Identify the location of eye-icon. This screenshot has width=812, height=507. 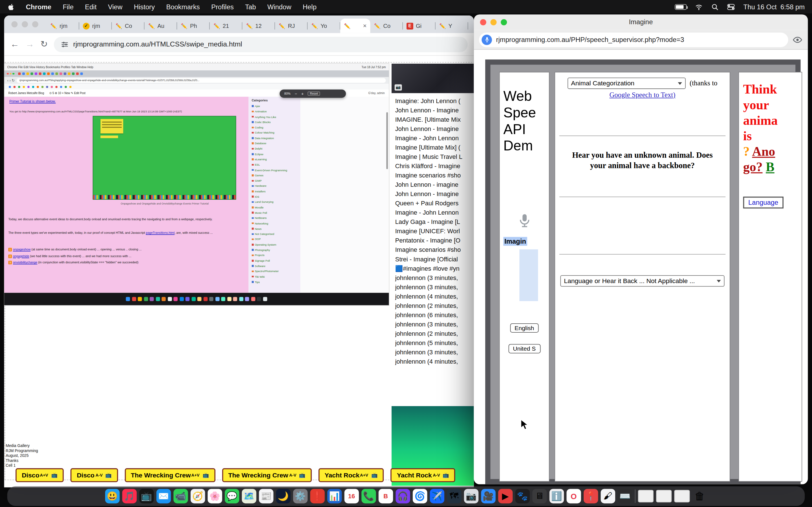
(797, 40).